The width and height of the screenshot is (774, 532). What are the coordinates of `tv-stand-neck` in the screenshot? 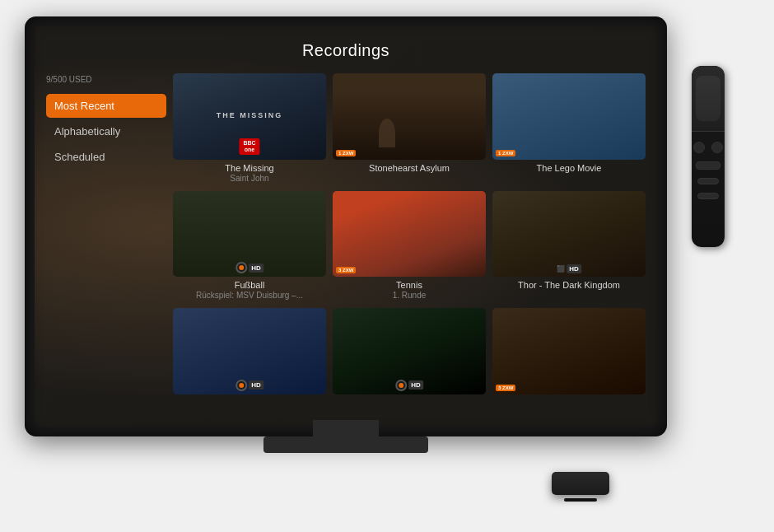 It's located at (346, 428).